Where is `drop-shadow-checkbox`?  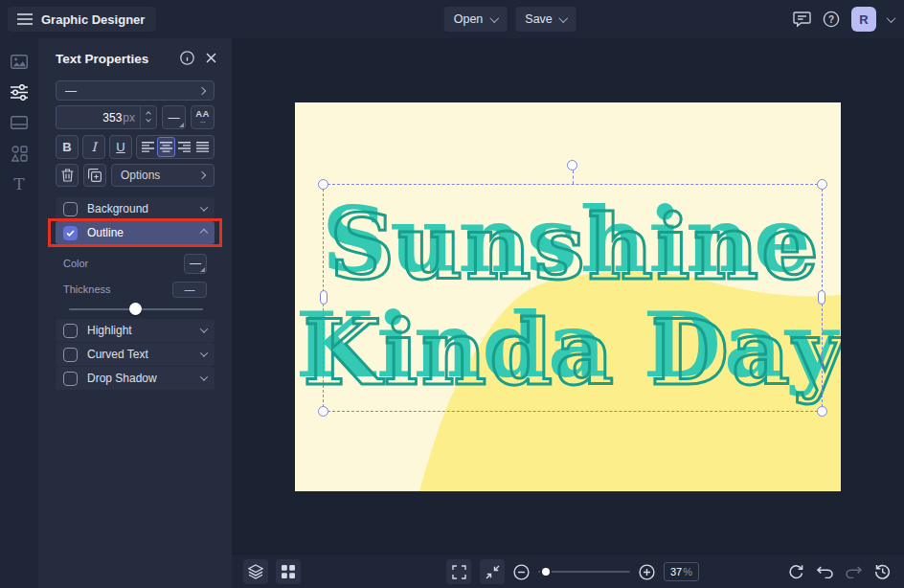 drop-shadow-checkbox is located at coordinates (71, 379).